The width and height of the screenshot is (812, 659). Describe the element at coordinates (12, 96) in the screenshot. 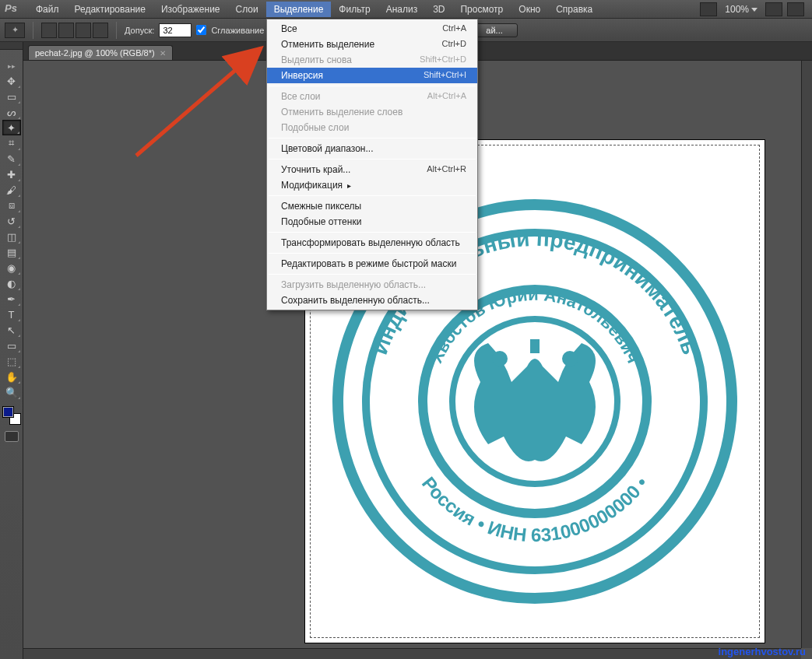

I see `tool-marquee: ▭` at that location.